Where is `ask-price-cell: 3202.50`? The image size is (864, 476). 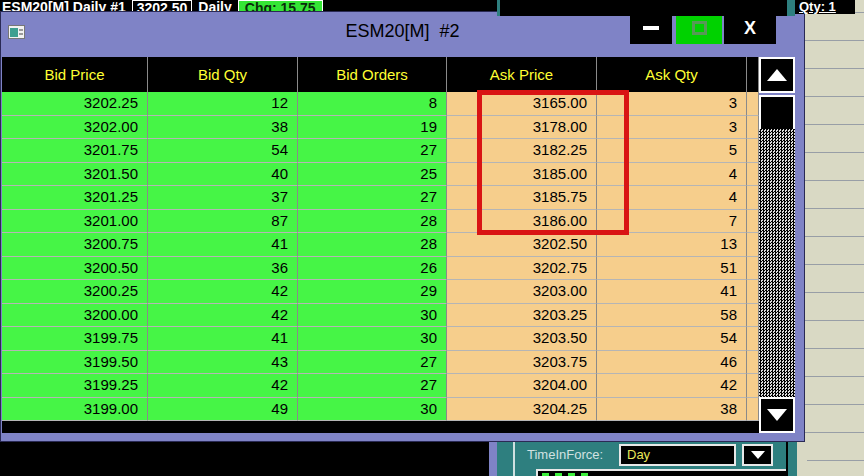 ask-price-cell: 3202.50 is located at coordinates (522, 245).